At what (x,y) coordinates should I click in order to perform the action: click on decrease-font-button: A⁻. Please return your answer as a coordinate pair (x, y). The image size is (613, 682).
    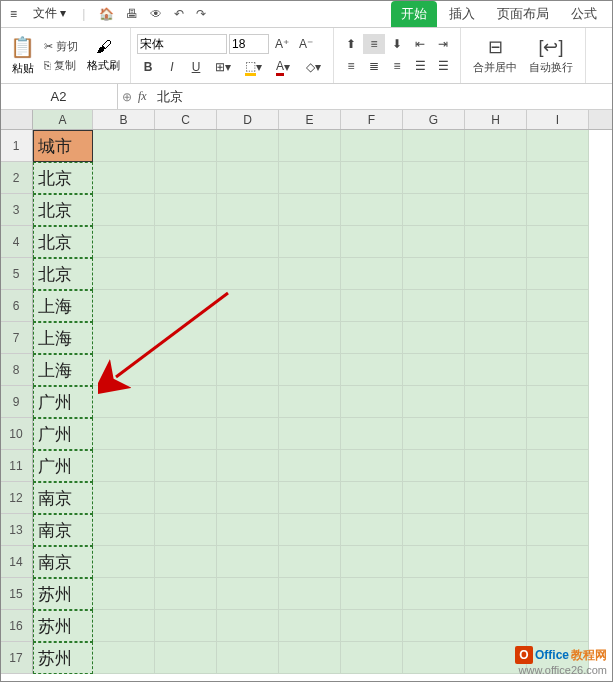
    Looking at the image, I should click on (306, 44).